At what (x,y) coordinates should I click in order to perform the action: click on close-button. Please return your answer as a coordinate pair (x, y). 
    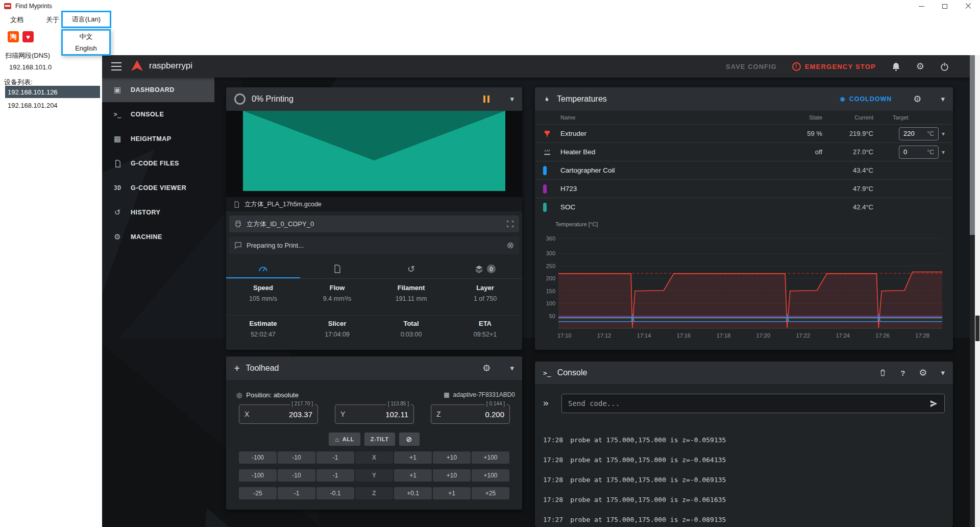
    Looking at the image, I should click on (968, 6).